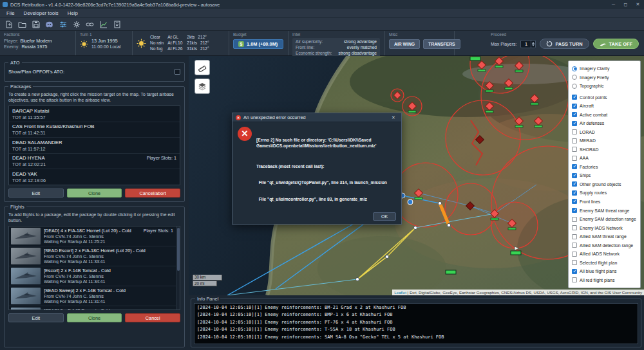  Describe the element at coordinates (94, 296) in the screenshot. I see `flight-row: [SEAD Sweep] 2 x F-14B Tomcat - Cold Fro…` at that location.